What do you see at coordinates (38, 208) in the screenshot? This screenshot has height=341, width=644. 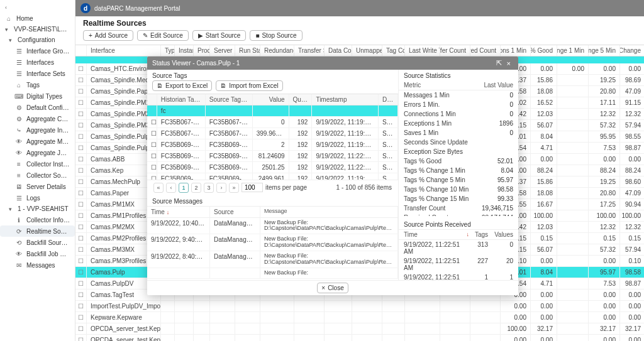 I see `sidebar-server: ▾1 - VVP-SEAHIST` at bounding box center [38, 208].